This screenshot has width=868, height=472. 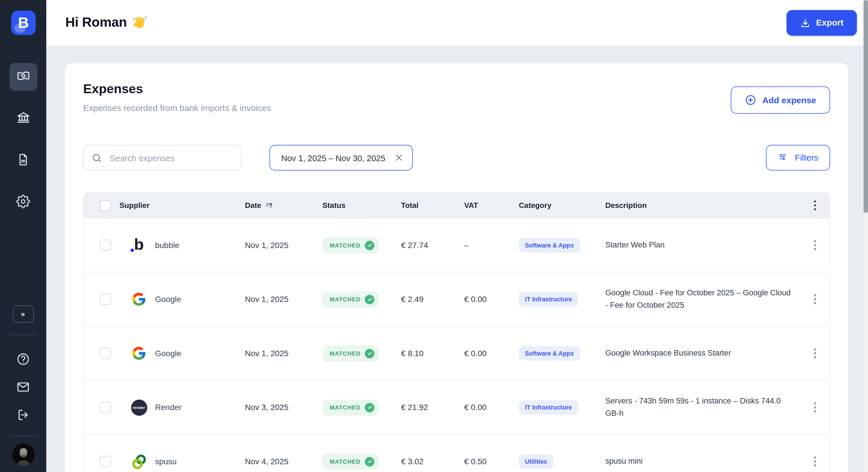 I want to click on date-range-text: Nov 1, 2025 – Nov 30, 2025, so click(x=333, y=158).